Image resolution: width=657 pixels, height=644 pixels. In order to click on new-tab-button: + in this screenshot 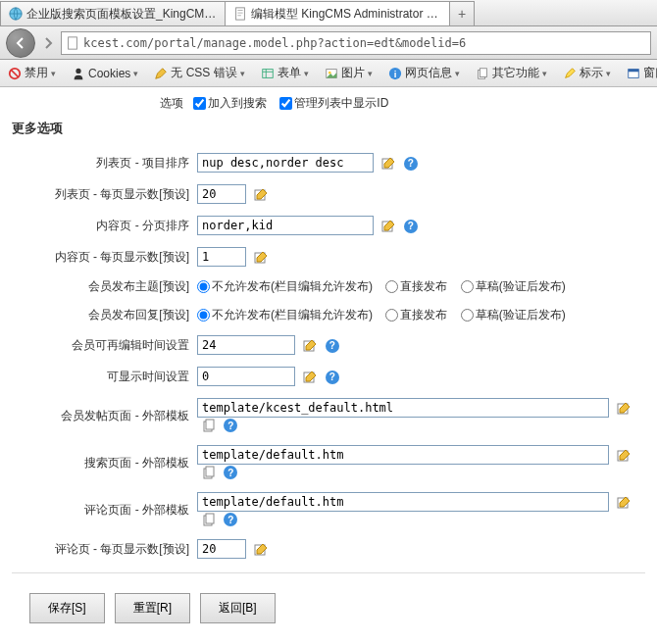, I will do `click(462, 14)`.